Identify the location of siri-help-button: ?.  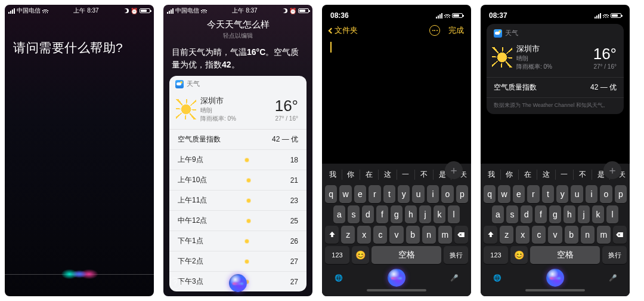
(175, 283).